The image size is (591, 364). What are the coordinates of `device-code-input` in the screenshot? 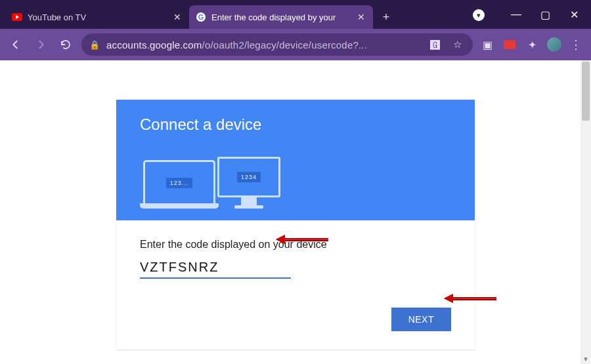 It's located at (215, 269).